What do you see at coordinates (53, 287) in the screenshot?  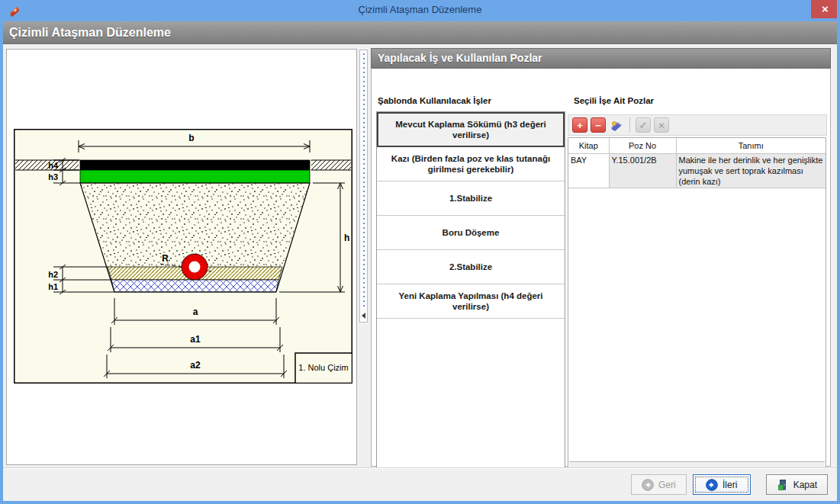 I see `label-h1: h1` at bounding box center [53, 287].